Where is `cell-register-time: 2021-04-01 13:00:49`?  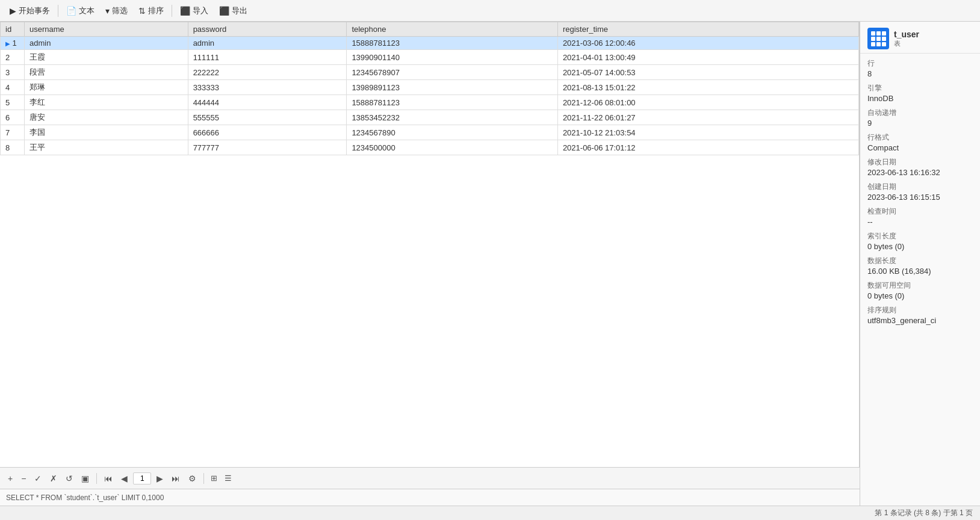 cell-register-time: 2021-04-01 13:00:49 is located at coordinates (708, 58).